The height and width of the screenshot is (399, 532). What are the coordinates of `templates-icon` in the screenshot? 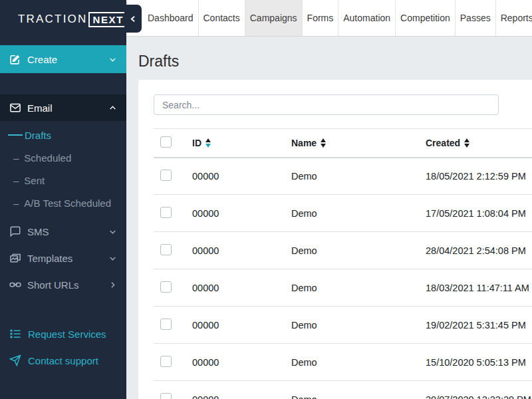 It's located at (15, 258).